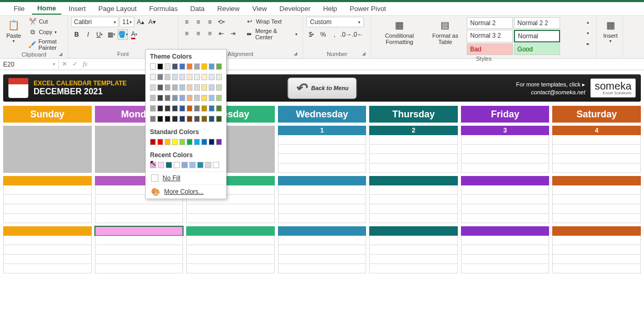  I want to click on no-fill-option: No Fill, so click(186, 178).